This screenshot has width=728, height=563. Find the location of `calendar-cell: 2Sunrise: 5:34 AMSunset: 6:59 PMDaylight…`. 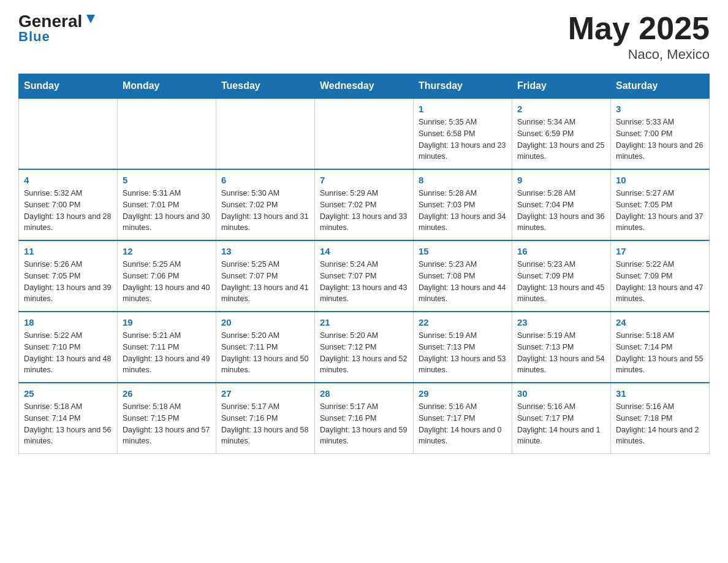

calendar-cell: 2Sunrise: 5:34 AMSunset: 6:59 PMDaylight… is located at coordinates (561, 134).